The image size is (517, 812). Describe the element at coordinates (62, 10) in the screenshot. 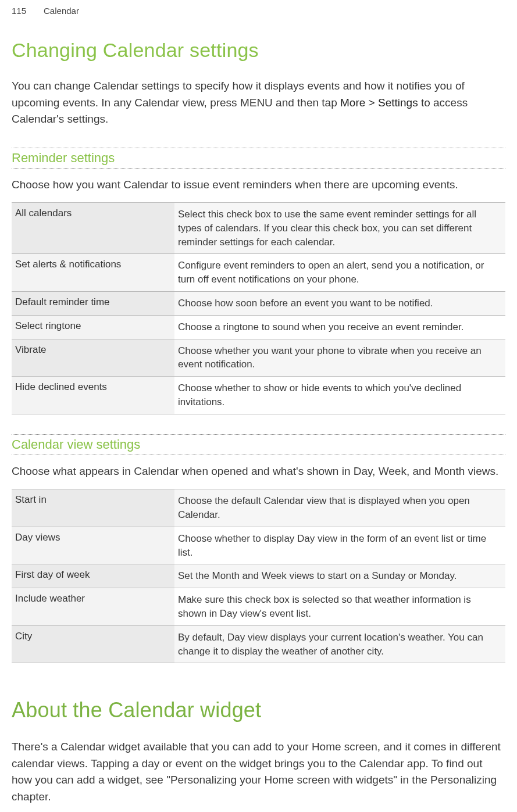

I see `chapter-name: Calendar` at that location.